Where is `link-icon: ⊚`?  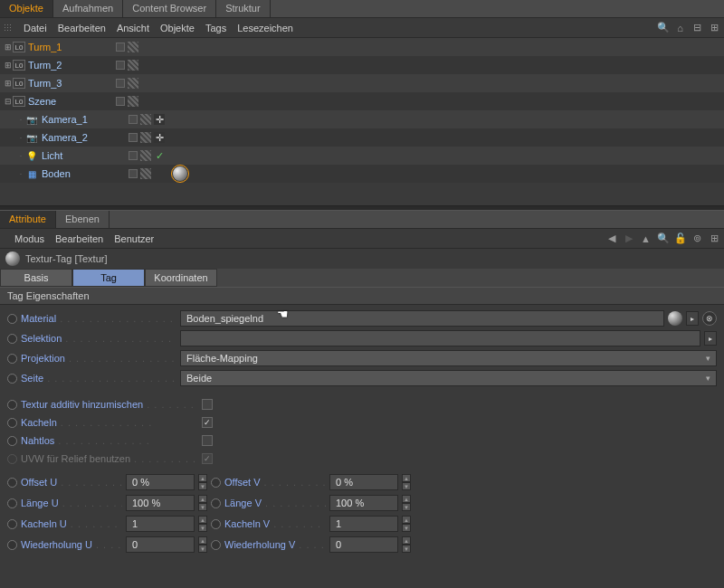
link-icon: ⊚ is located at coordinates (697, 239).